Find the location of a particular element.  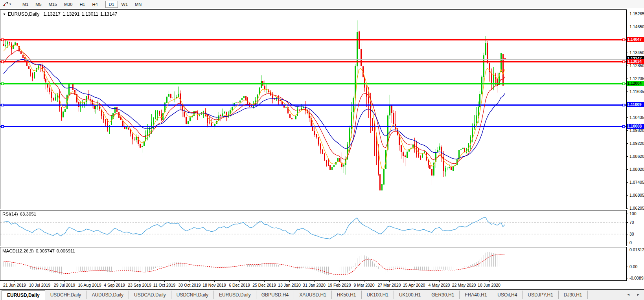

chart-symbol-label: EURUSD,Daily is located at coordinates (24, 14).